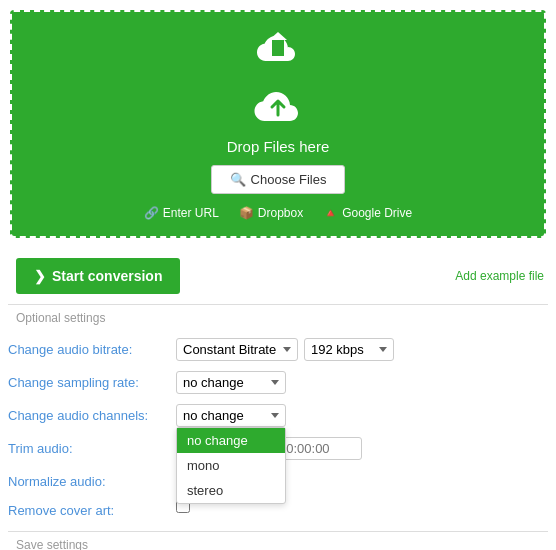 The width and height of the screenshot is (556, 550). Describe the element at coordinates (278, 540) in the screenshot. I see `save-settings-label: Save settings` at that location.